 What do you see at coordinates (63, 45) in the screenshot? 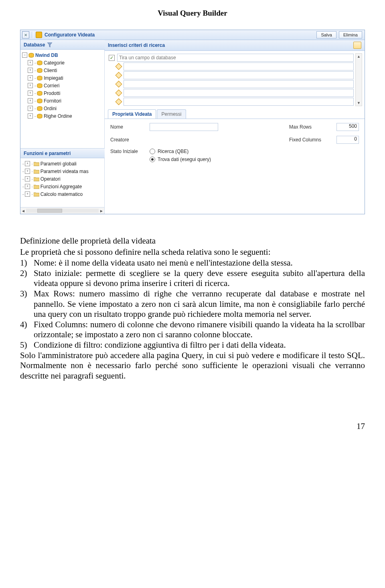
I see `database-panel-header: Database` at bounding box center [63, 45].